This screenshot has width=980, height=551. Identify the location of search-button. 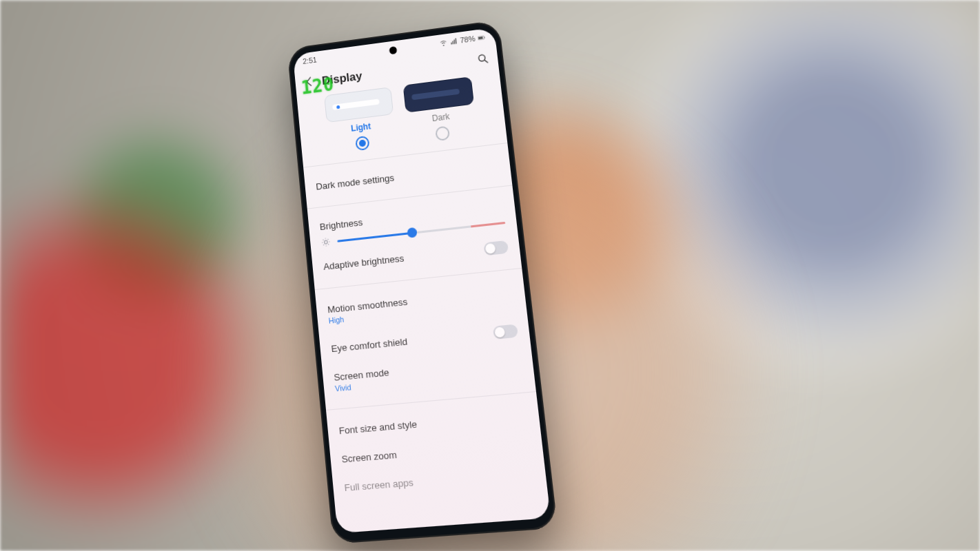
(483, 60).